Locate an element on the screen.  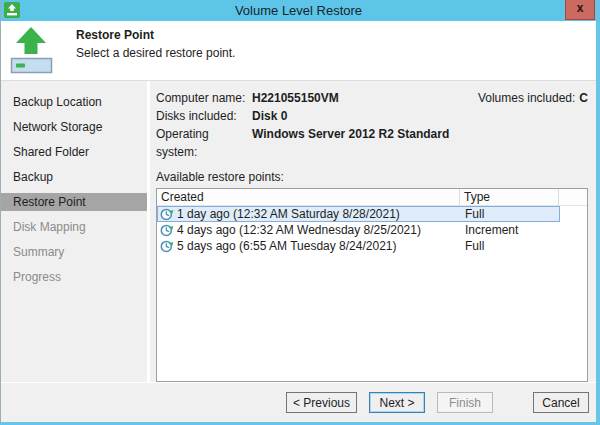
sidebar-item-backup: Backup is located at coordinates (74, 177).